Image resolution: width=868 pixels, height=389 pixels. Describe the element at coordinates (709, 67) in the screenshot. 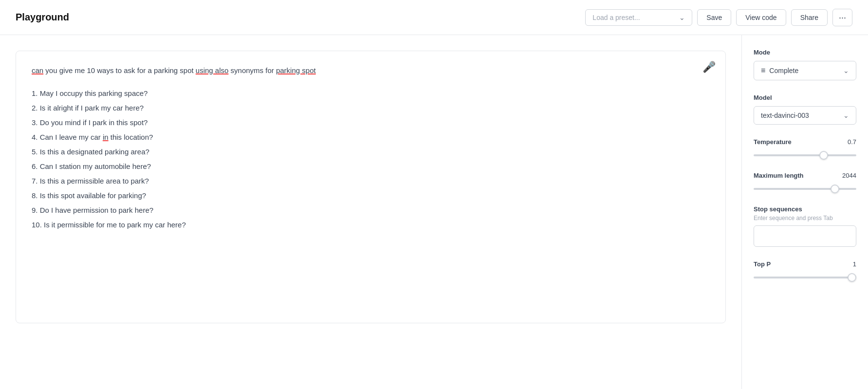

I see `microphone-icon: 🎤` at that location.